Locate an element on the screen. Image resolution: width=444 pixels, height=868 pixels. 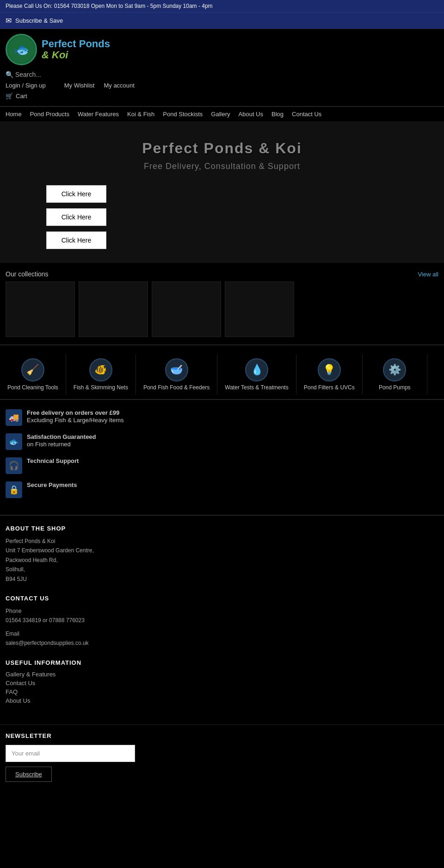
category-icon: 💡 is located at coordinates (329, 370).